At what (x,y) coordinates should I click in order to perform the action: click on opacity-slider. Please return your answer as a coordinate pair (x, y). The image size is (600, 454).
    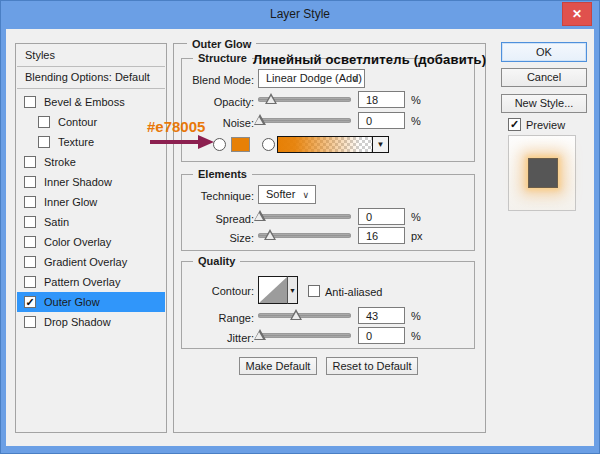
    Looking at the image, I should click on (304, 99).